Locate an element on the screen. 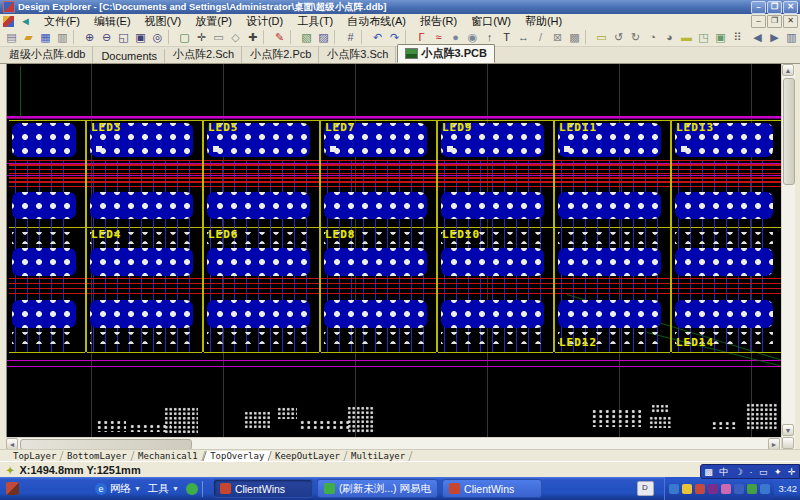 The image size is (800, 500). menu-place: 放置(P) is located at coordinates (214, 21).